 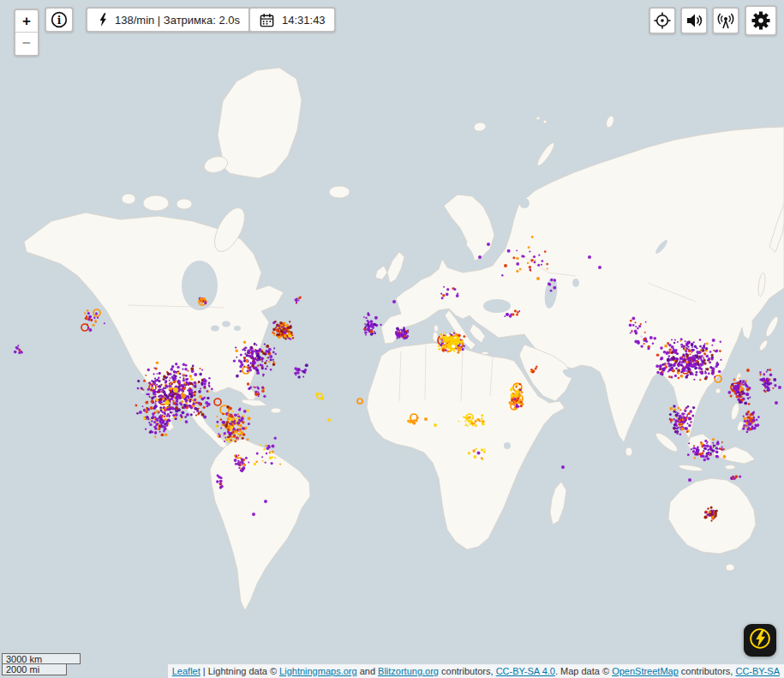 What do you see at coordinates (60, 21) in the screenshot?
I see `svg-text: i` at bounding box center [60, 21].